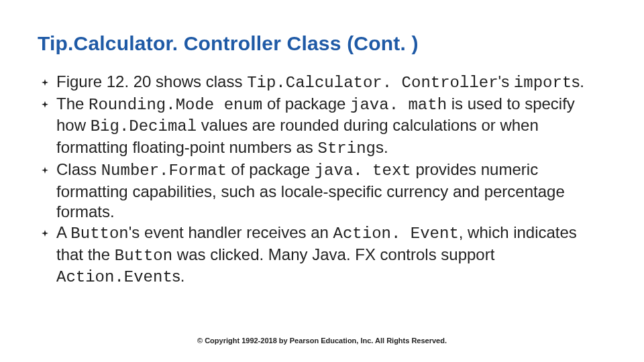 The width and height of the screenshot is (644, 362). I want to click on body-text: Figure 12. 20 shows class, so click(152, 82).